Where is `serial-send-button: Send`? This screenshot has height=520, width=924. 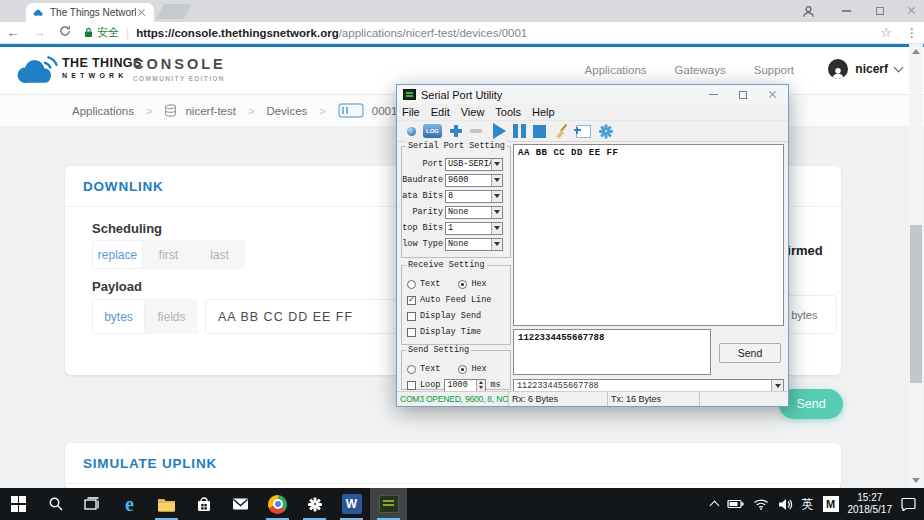
serial-send-button: Send is located at coordinates (750, 353).